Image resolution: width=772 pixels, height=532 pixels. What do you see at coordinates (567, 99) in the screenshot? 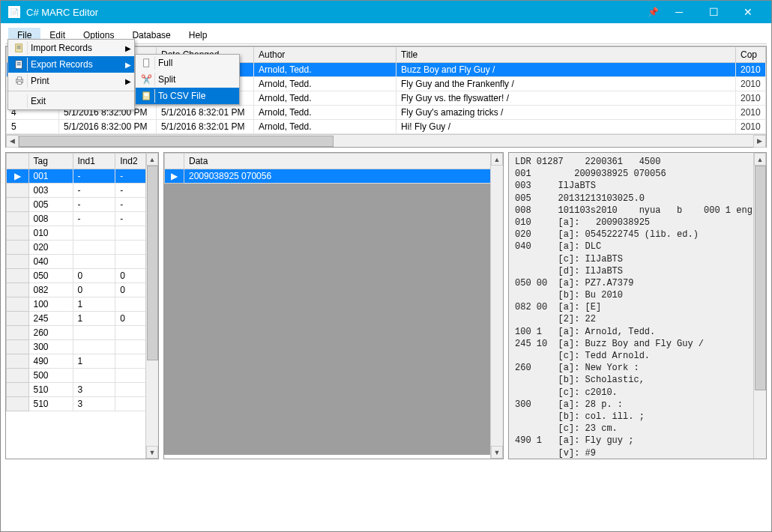
I see `table-cell: Fly Guy vs. the flyswatter! /` at bounding box center [567, 99].